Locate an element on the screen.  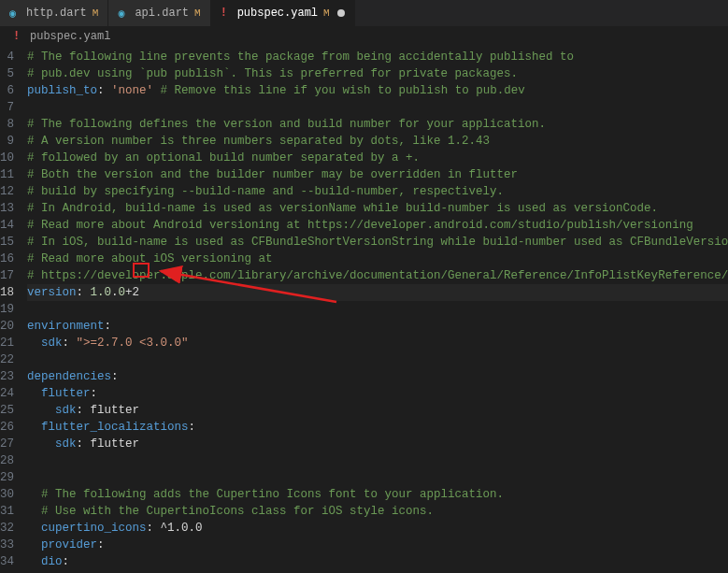
line-number: 24 is located at coordinates (7, 394).